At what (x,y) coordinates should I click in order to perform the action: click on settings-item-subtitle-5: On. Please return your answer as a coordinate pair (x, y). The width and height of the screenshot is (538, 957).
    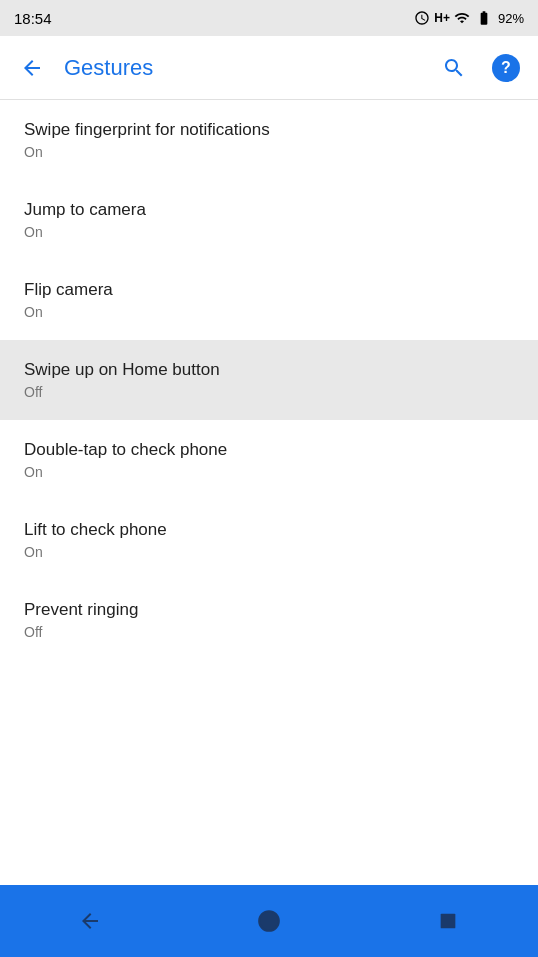
    Looking at the image, I should click on (269, 552).